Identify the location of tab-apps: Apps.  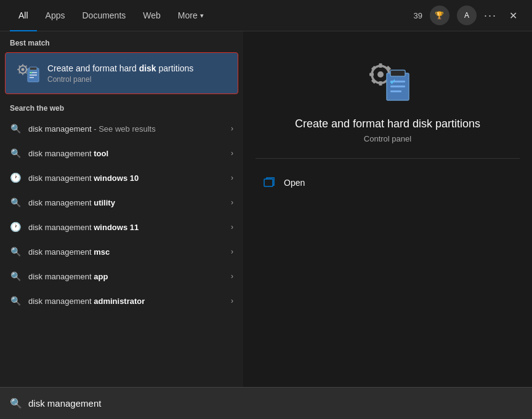
(55, 16).